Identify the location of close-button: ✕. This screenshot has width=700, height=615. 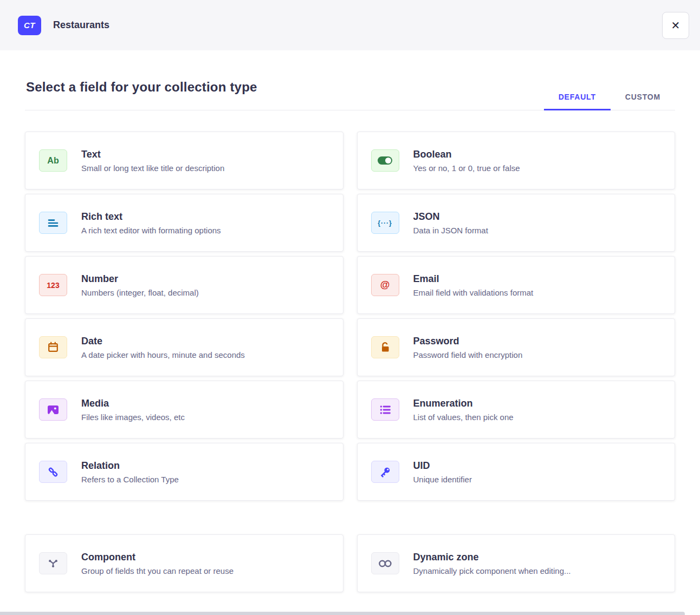
(676, 25).